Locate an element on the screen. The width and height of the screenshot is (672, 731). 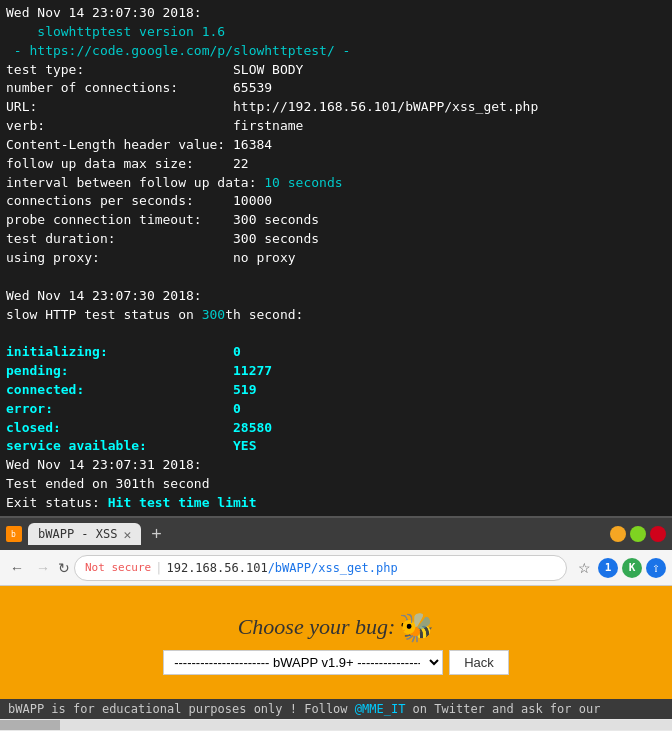
tab-close-button: ✕ is located at coordinates (127, 534).